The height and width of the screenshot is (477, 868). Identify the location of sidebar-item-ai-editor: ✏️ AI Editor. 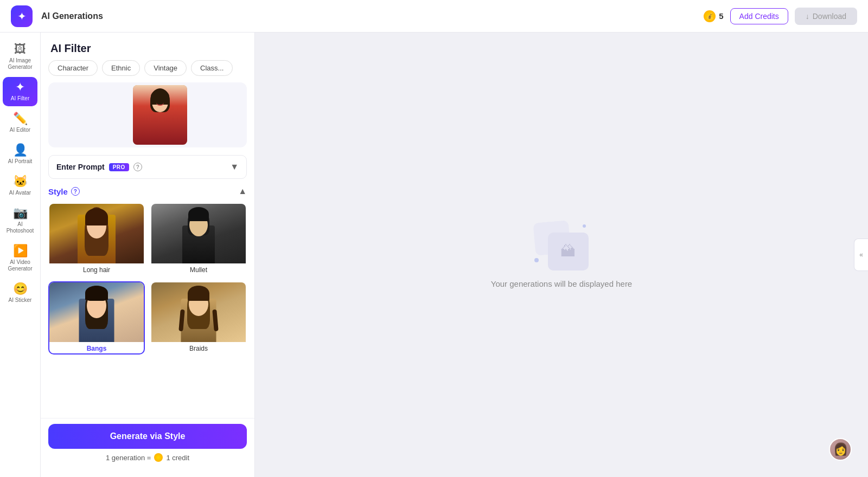
(20, 123).